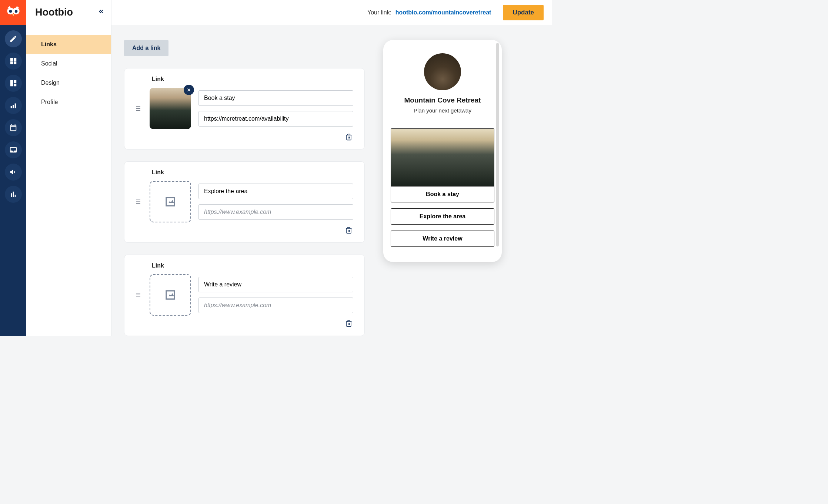 This screenshot has height=504, width=828. What do you see at coordinates (446, 188) in the screenshot?
I see `preview-wrap: Mountain Cove Retreat Plan your next get…` at bounding box center [446, 188].